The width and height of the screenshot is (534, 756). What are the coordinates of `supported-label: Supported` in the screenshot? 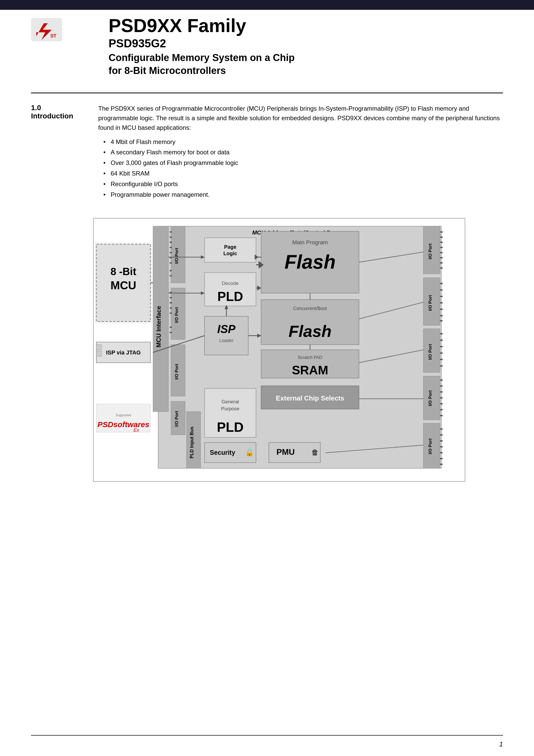 It's located at (124, 415).